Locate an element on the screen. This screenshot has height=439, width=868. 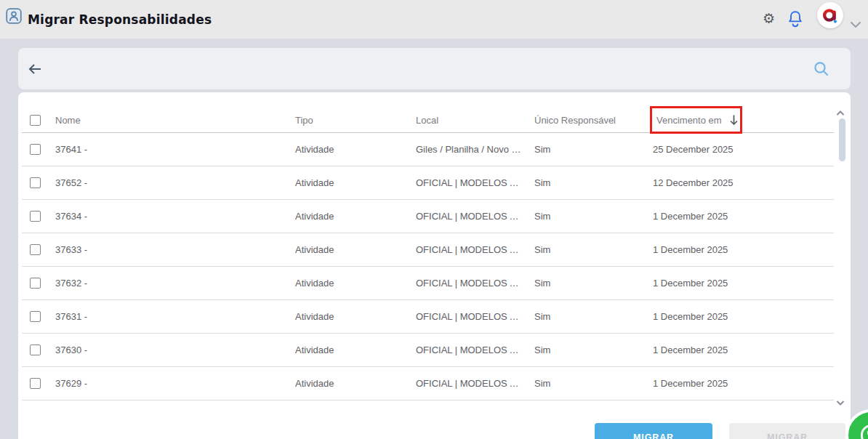
scrollbar-down-arrow-icon is located at coordinates (840, 400).